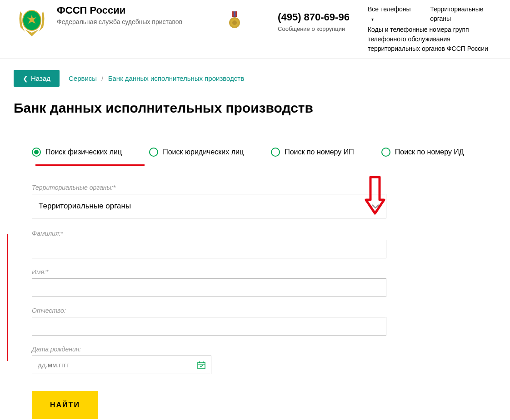 The height and width of the screenshot is (420, 510). Describe the element at coordinates (314, 29) in the screenshot. I see `phone-subtitle: Сообщение о коррупции` at that location.